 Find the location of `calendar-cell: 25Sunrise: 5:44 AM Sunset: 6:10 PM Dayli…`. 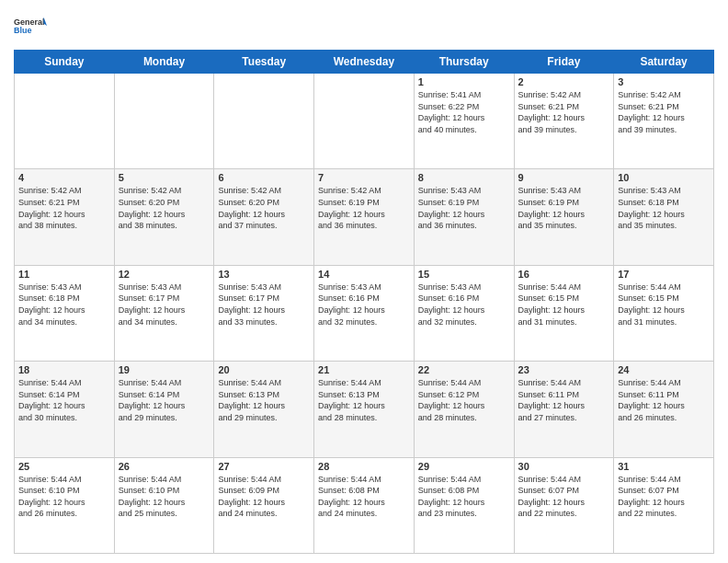

calendar-cell: 25Sunrise: 5:44 AM Sunset: 6:10 PM Dayli… is located at coordinates (64, 505).